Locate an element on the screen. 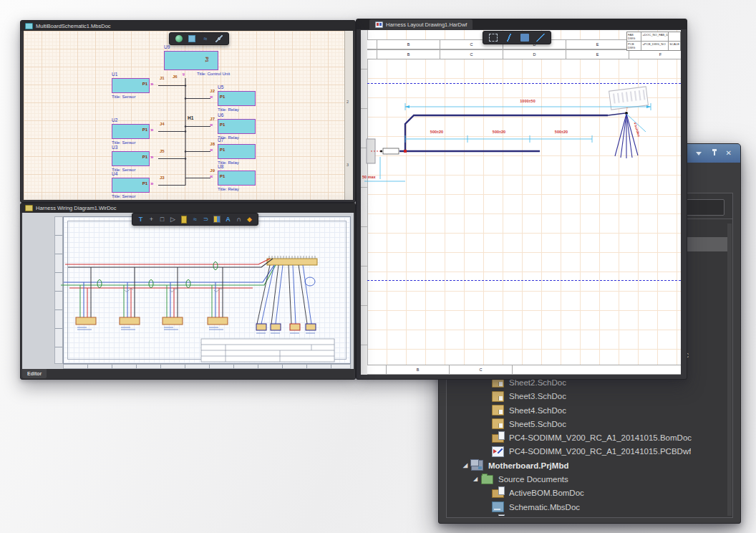 The width and height of the screenshot is (756, 533). ruler-mark: 3 is located at coordinates (348, 165).